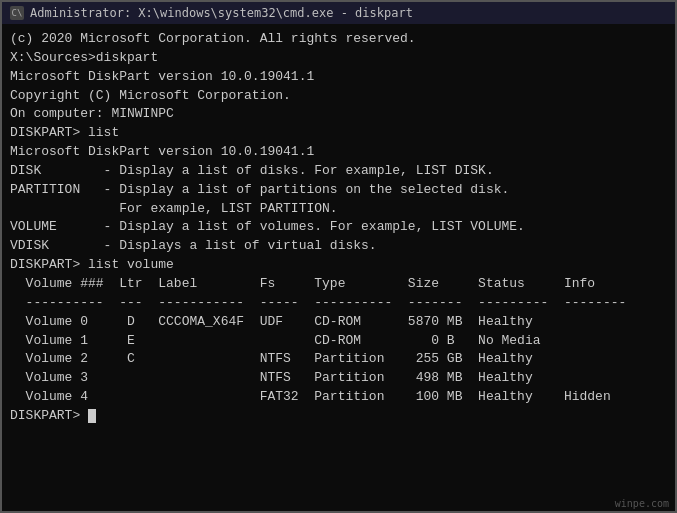 The image size is (677, 513). Describe the element at coordinates (222, 13) in the screenshot. I see `title-bar-text: Administrator: X:\windows\system32\cmd.e…` at that location.